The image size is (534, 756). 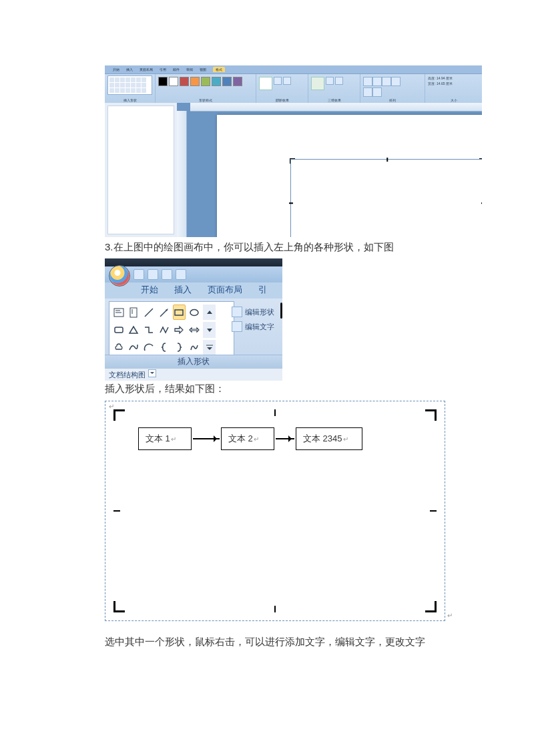 What do you see at coordinates (194, 330) in the screenshot?
I see `shape-doublearrow-icon` at bounding box center [194, 330].